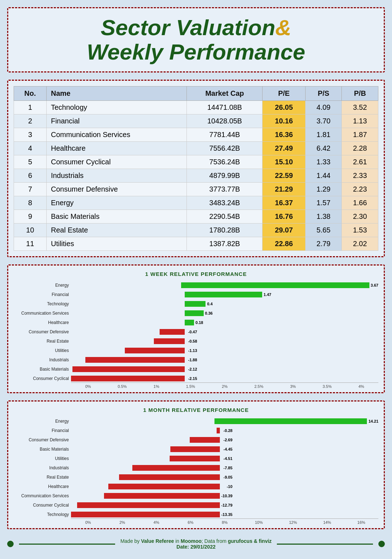  I want to click on cell-name: Utilities, so click(116, 244).